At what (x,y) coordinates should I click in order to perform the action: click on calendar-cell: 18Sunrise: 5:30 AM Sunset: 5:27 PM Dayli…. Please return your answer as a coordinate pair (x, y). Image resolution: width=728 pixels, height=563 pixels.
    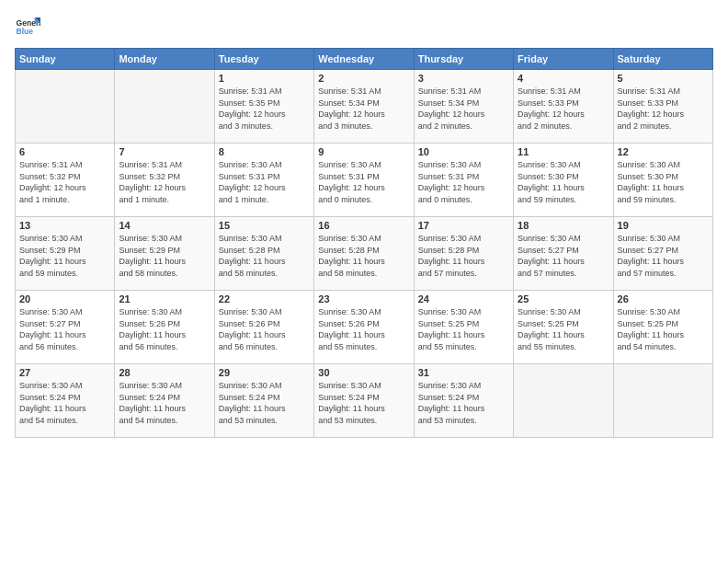
    Looking at the image, I should click on (563, 254).